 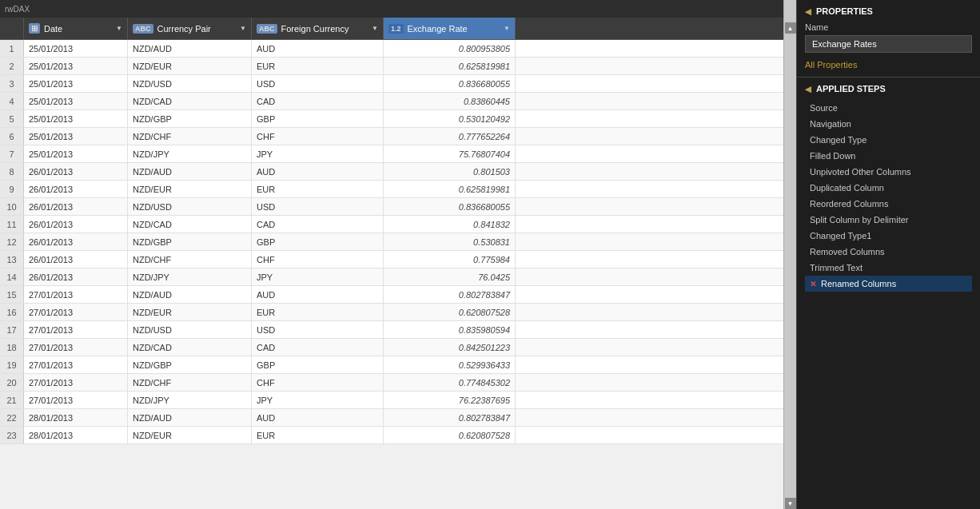 I want to click on row-num: 7, so click(x=12, y=153).